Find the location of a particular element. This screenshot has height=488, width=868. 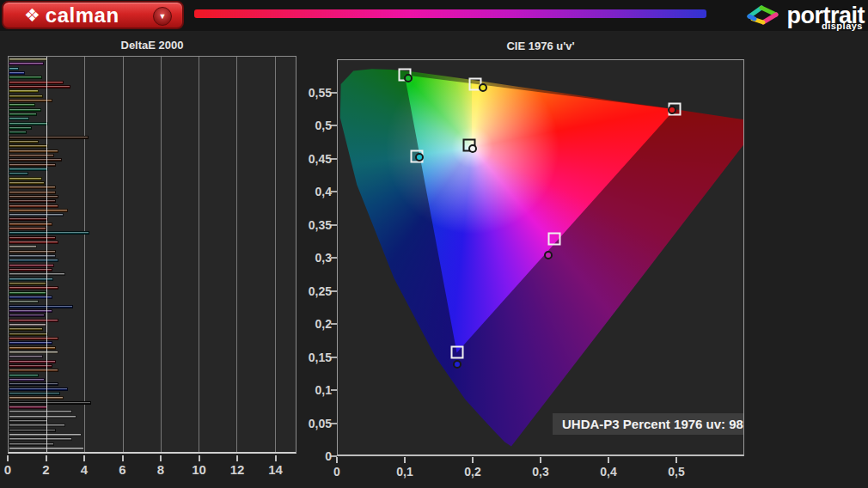

color-gradient-strip is located at coordinates (450, 14).